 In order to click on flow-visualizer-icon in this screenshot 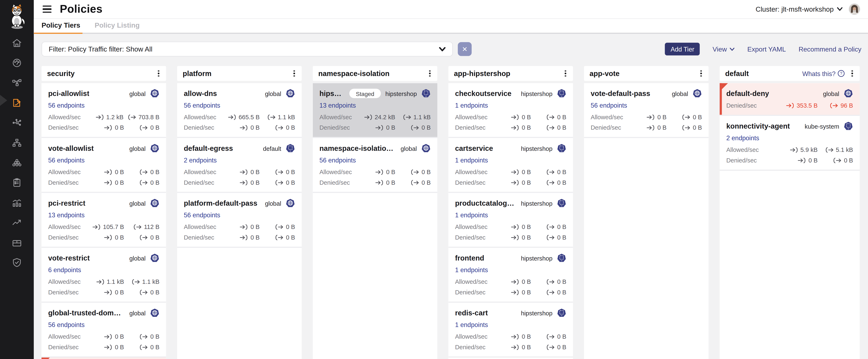, I will do `click(17, 123)`.